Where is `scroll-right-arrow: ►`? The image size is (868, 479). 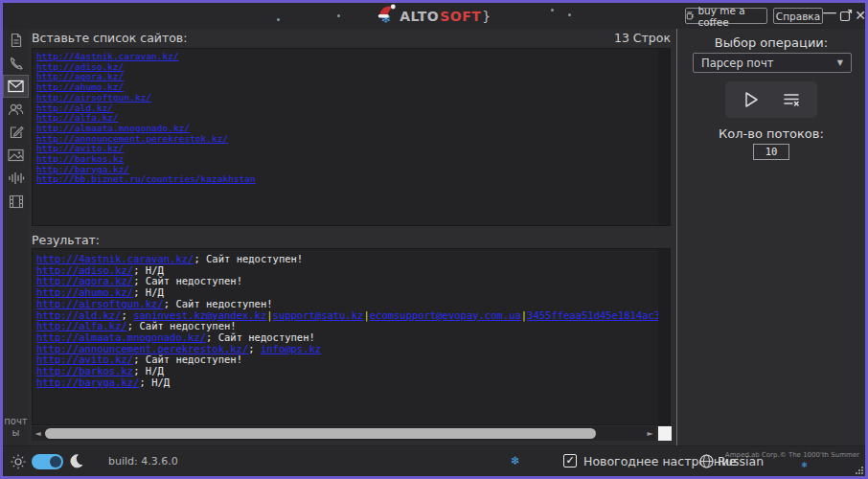
scroll-right-arrow: ► is located at coordinates (650, 433).